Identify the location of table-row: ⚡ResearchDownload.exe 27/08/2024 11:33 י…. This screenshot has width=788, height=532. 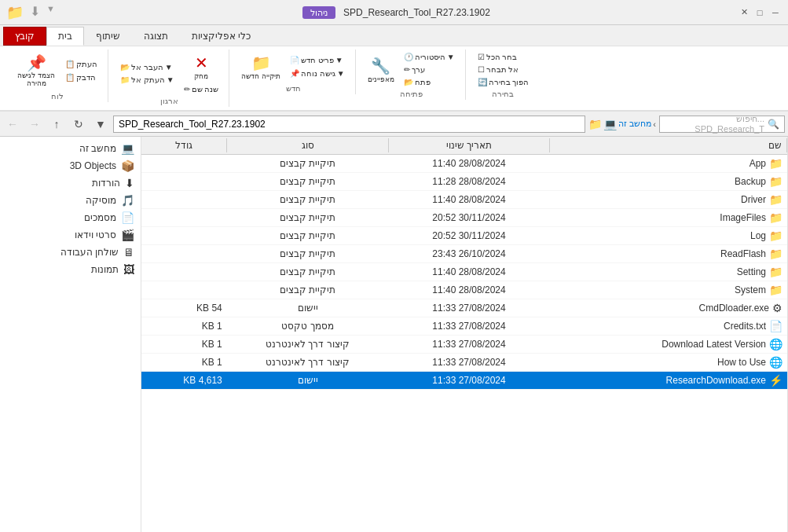
(464, 380).